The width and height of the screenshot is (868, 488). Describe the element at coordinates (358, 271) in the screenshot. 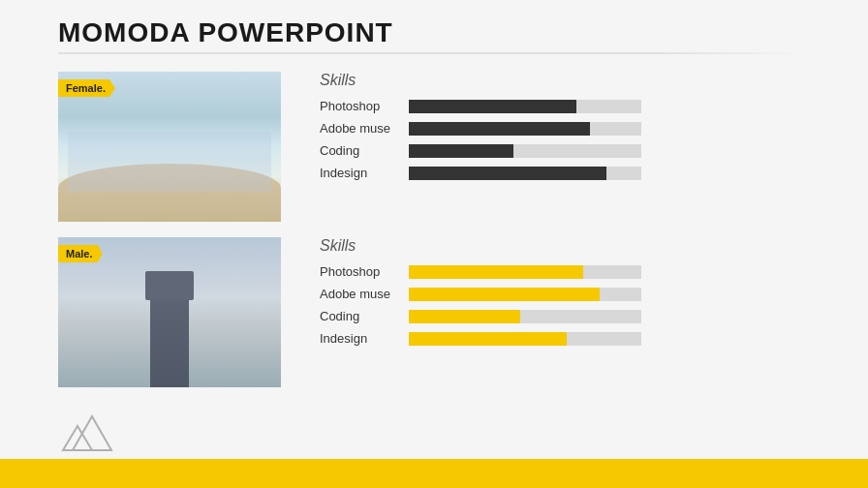

I see `skill-label-photoshop-m: Photoshop` at that location.